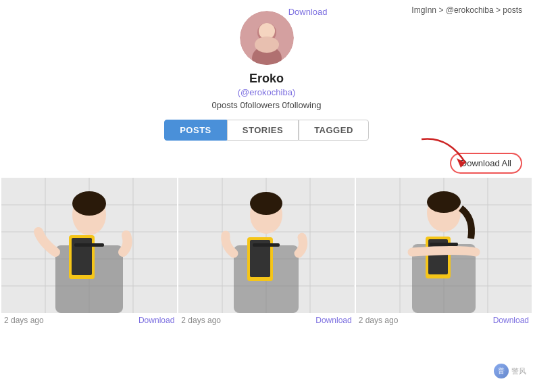 This screenshot has height=392, width=533. I want to click on breadcrumb-site: ImgInn, so click(424, 10).